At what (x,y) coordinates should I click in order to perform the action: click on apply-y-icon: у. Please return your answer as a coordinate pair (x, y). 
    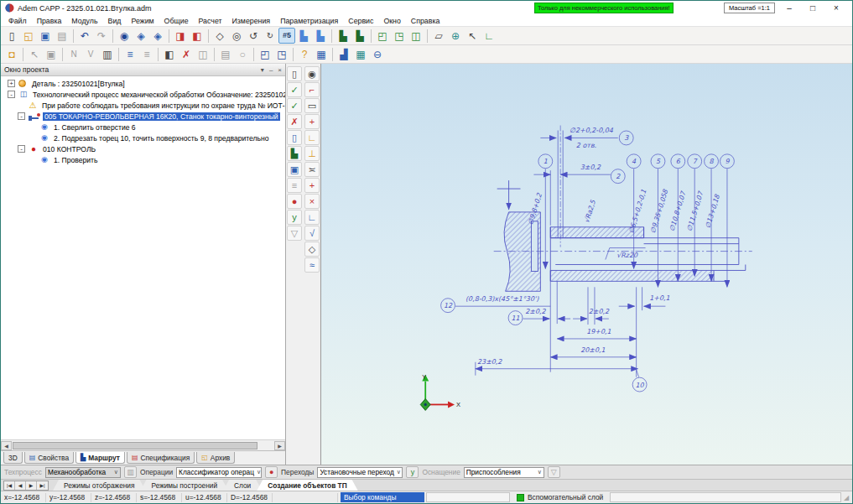
    Looking at the image, I should click on (294, 217).